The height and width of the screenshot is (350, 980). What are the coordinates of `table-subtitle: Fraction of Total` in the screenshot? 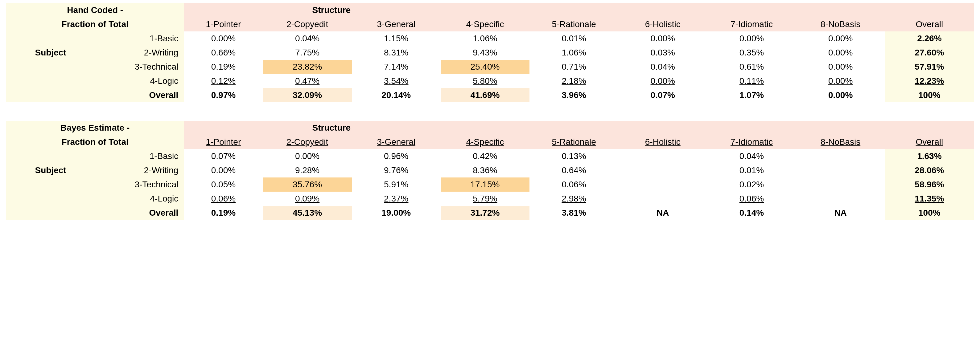 It's located at (95, 142).